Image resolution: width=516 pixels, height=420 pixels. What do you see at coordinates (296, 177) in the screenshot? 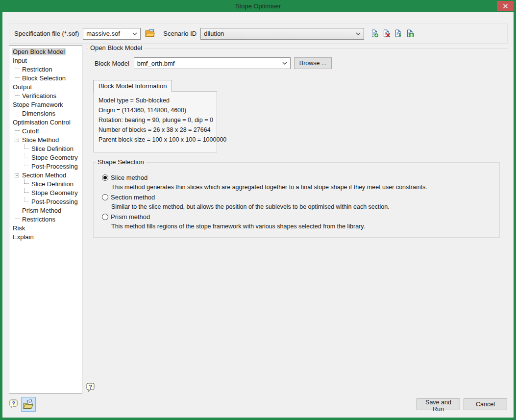
I see `radio-slice-method: Slice method` at bounding box center [296, 177].